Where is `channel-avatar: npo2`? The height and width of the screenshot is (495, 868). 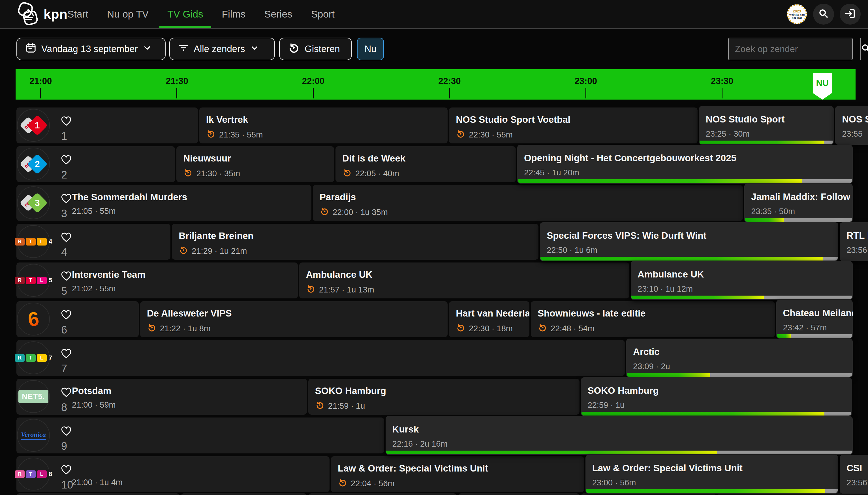
channel-avatar: npo2 is located at coordinates (33, 164).